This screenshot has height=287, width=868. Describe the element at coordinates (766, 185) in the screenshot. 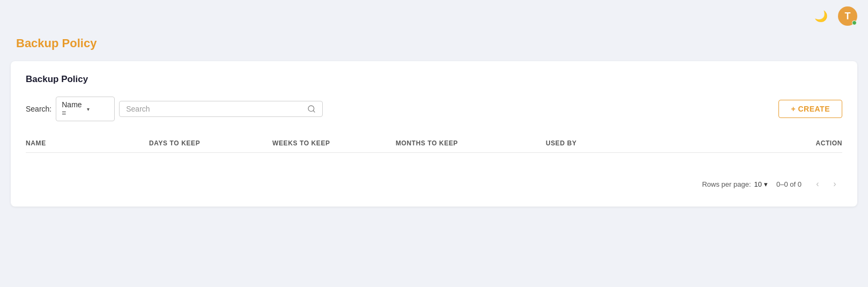

I see `rows-per-page-chevron-icon: ▾` at that location.